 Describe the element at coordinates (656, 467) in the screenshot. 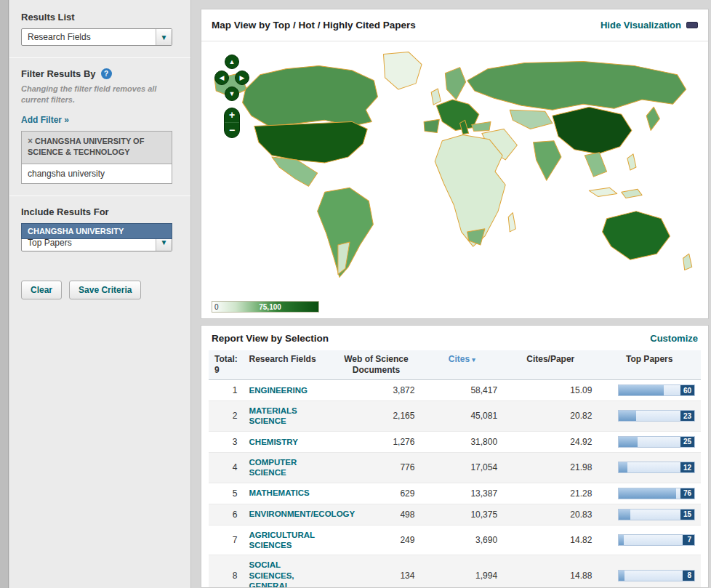

I see `top-papers-bar: 12` at that location.